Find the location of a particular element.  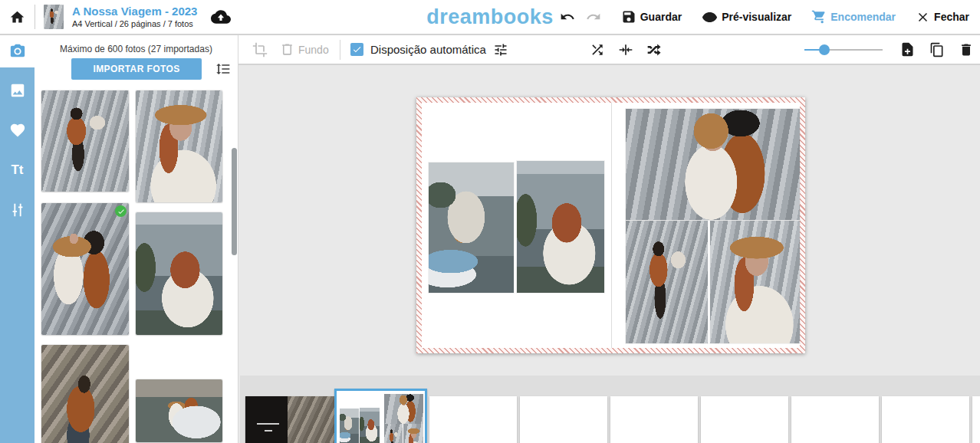

book-cover-thumb is located at coordinates (54, 17).